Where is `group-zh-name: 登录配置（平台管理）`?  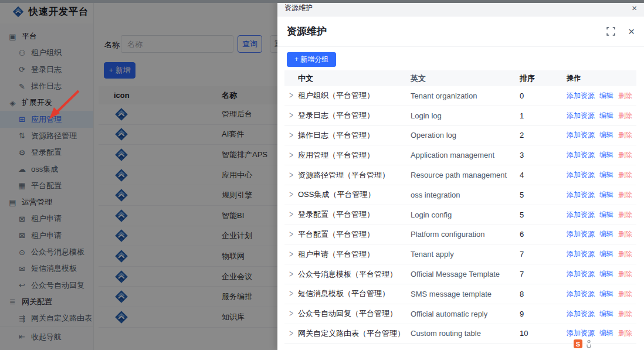
group-zh-name: 登录配置（平台管理） is located at coordinates (336, 215).